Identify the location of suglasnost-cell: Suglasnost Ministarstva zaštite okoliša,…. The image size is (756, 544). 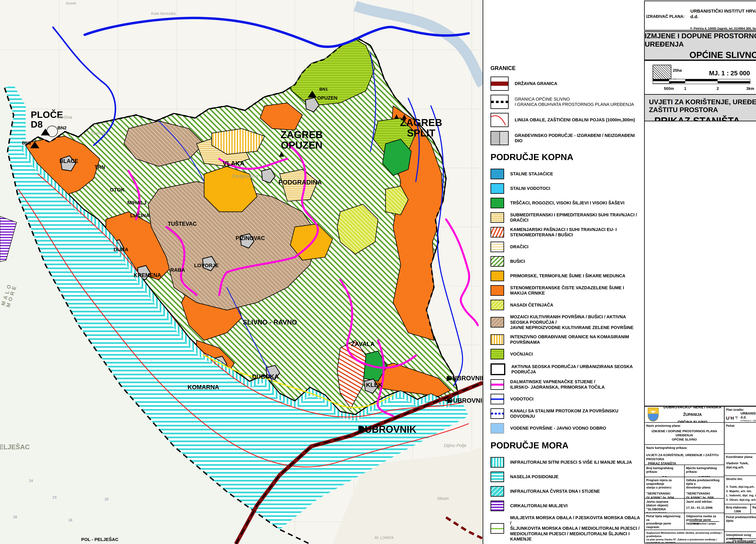
(684, 536).